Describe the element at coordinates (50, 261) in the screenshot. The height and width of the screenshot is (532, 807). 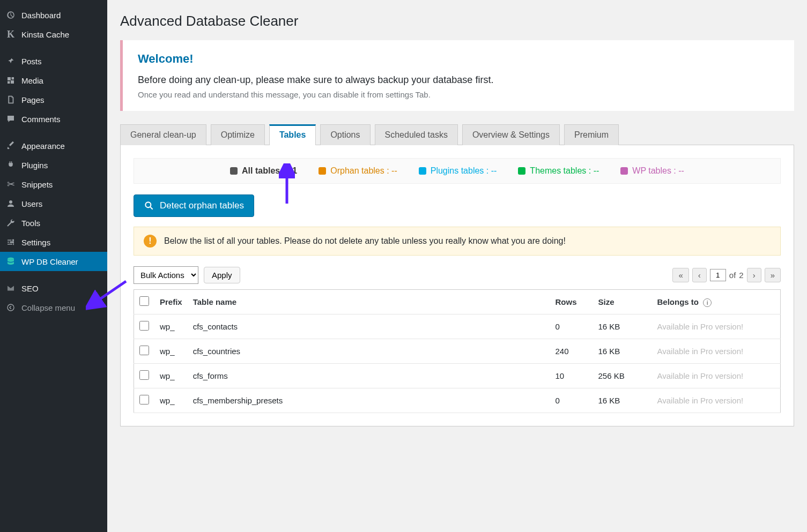
I see `sidebar-item-label: WP DB Cleaner` at that location.